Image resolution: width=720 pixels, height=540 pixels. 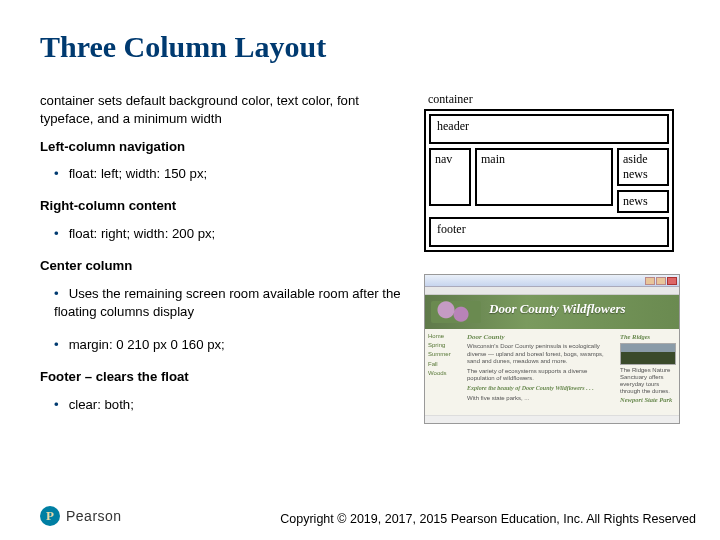 What do you see at coordinates (368, 516) in the screenshot?
I see `slide-footer: Pearson Copyright © 2019, 2017, 2015 Pea…` at bounding box center [368, 516].